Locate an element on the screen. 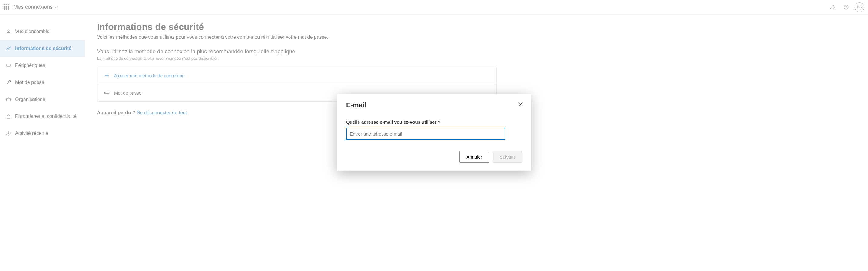  modal-title: E-mail is located at coordinates (434, 105).